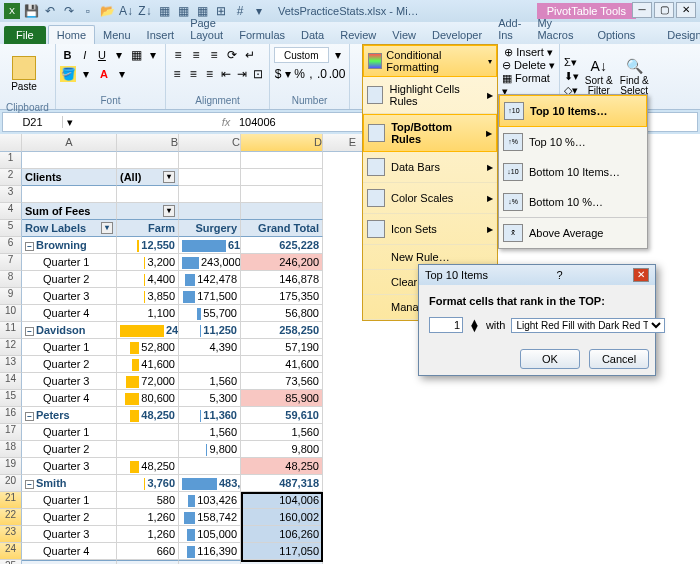 Image resolution: width=700 pixels, height=564 pixels. I want to click on dialog-close-button: ✕, so click(641, 275).